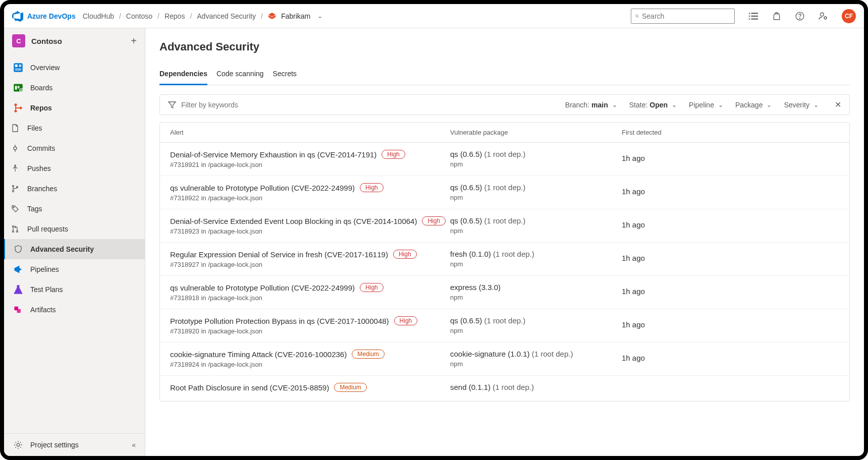 Image resolution: width=868 pixels, height=460 pixels. I want to click on avatar: CF, so click(849, 16).